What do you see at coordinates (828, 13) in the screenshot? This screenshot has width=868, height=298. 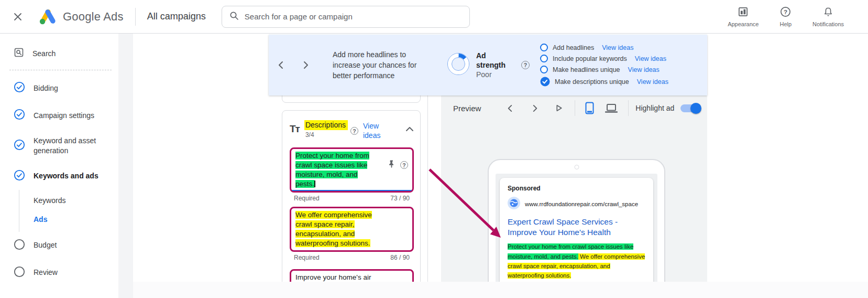 I see `bell-icon` at bounding box center [828, 13].